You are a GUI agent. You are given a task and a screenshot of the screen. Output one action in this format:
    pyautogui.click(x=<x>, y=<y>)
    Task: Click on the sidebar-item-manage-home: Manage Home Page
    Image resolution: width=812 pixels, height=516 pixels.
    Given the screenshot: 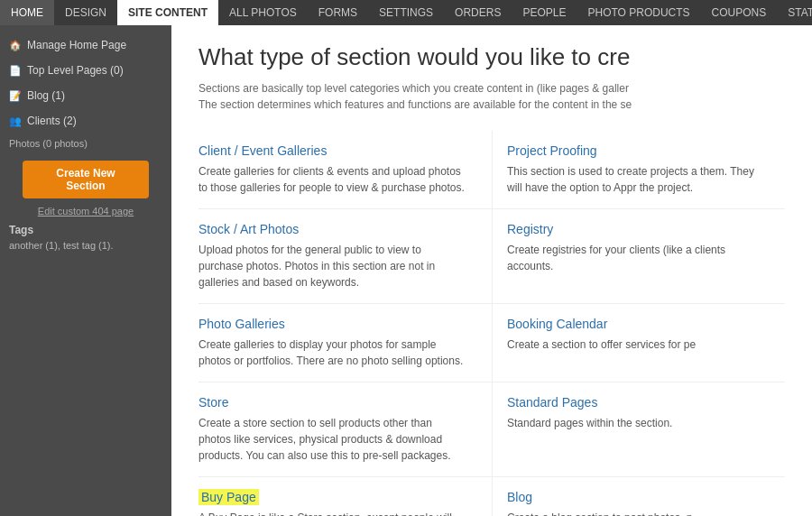 What is the action you would take?
    pyautogui.click(x=86, y=45)
    